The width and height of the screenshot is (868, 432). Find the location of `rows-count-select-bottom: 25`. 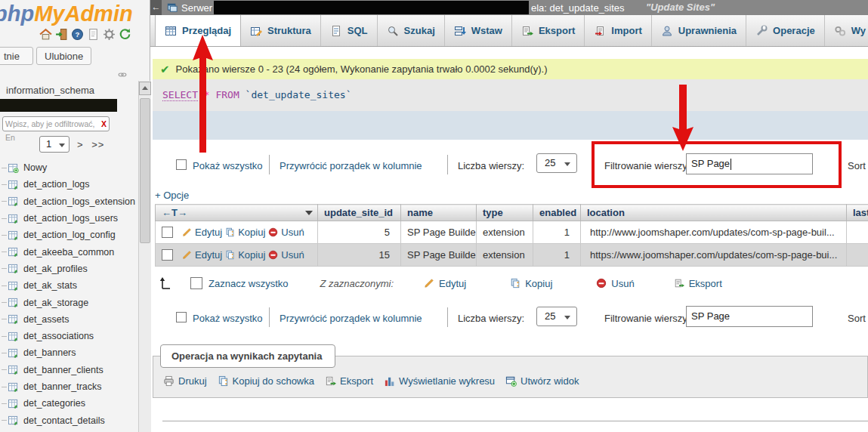

rows-count-select-bottom: 25 is located at coordinates (557, 316).